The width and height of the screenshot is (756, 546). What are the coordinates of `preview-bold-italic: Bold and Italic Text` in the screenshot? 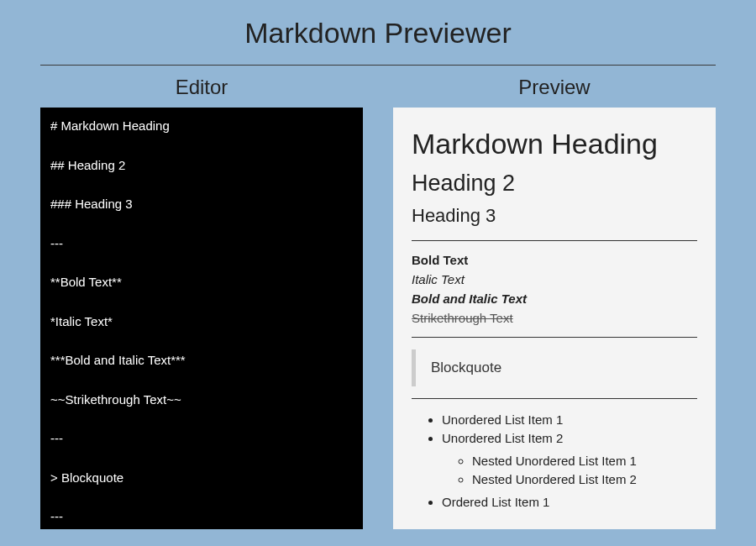 It's located at (469, 299).